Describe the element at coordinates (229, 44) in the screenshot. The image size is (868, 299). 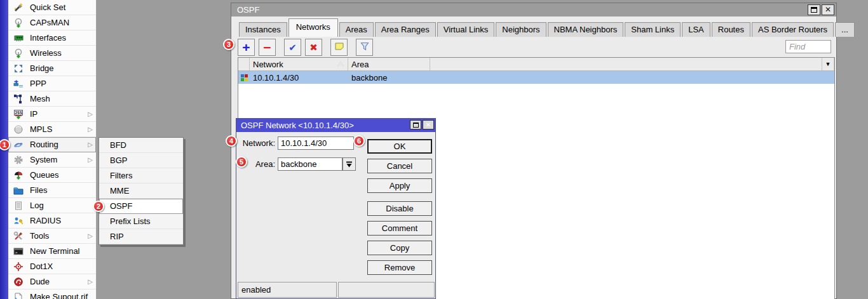
I see `step-badge-3: 3` at that location.